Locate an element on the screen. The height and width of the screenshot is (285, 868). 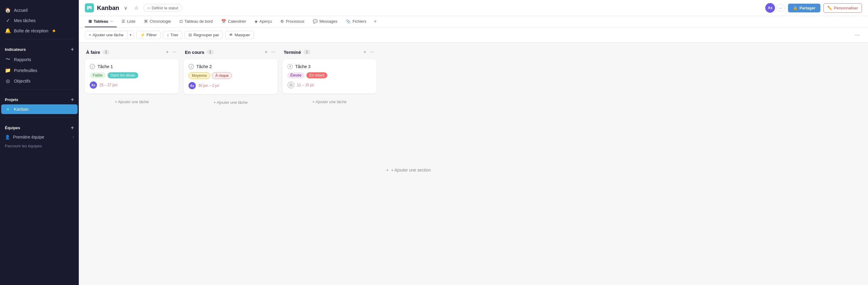
sidebar-top-items: 🏠 Accueil ✓ Mes tâches 🔔 Boîte de récept… is located at coordinates (39, 20).